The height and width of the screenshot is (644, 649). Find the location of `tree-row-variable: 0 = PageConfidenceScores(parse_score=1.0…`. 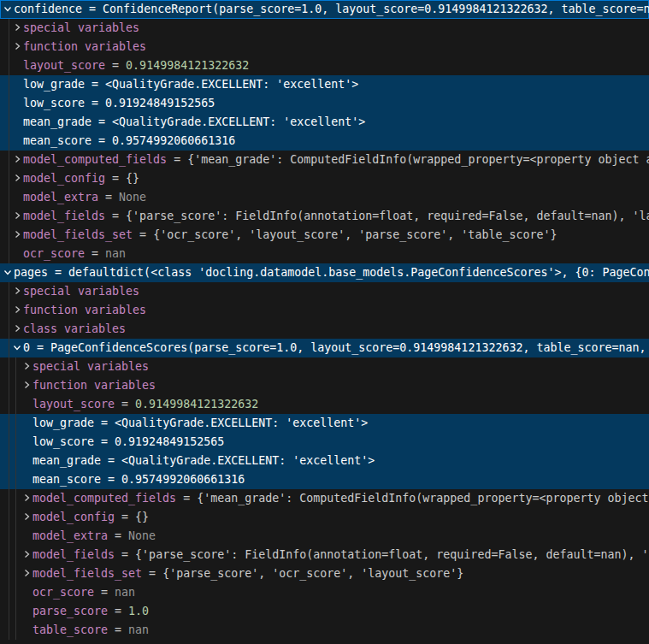

tree-row-variable: 0 = PageConfidenceScores(parse_score=1.0… is located at coordinates (325, 348).